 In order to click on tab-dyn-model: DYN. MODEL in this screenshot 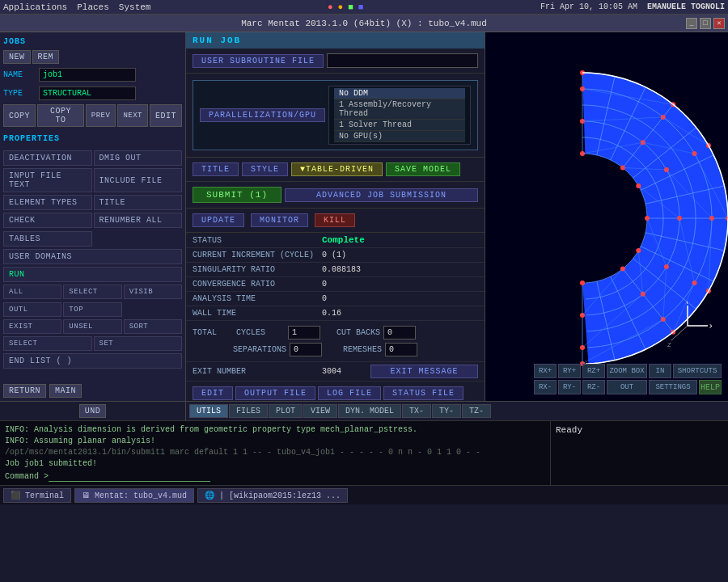, I will do `click(370, 411)`.